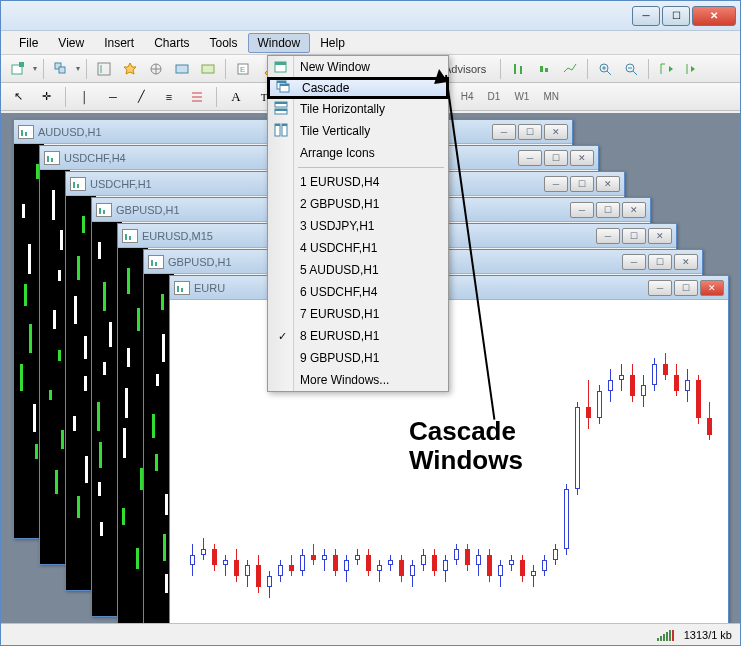  I want to click on menu-view: View, so click(71, 43).